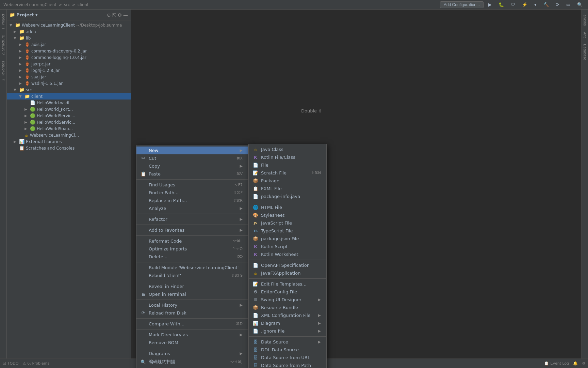  Describe the element at coordinates (288, 273) in the screenshot. I see `sub-javafx: ☕ JavaFXApplication` at that location.